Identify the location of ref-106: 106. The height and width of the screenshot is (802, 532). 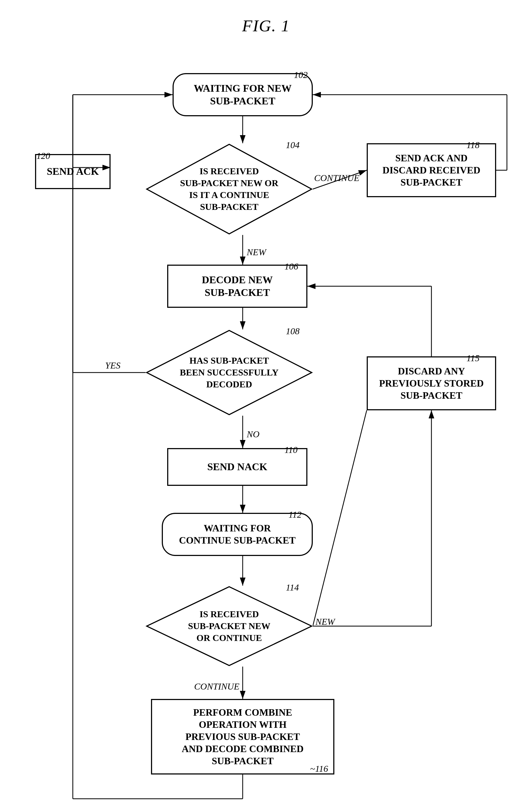
(291, 266).